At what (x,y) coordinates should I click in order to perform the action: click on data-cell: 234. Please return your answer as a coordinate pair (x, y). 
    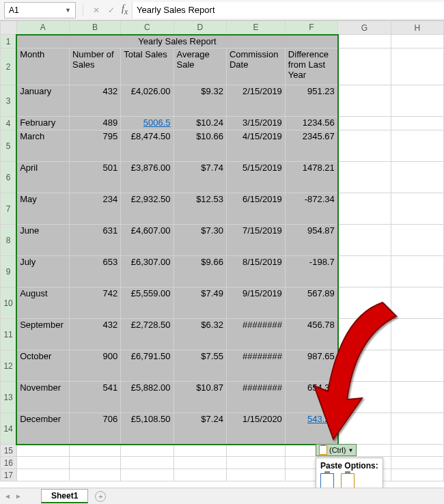
    Looking at the image, I should click on (94, 209).